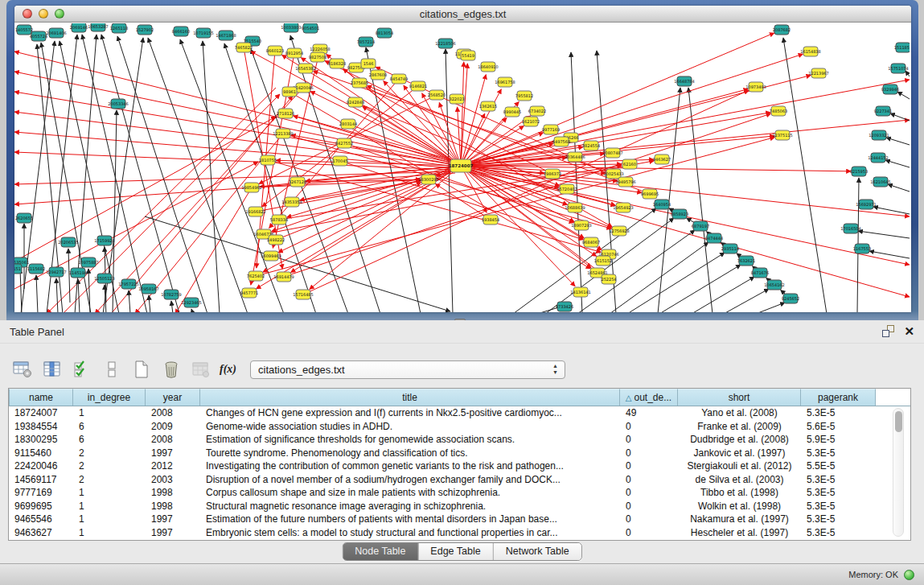 Image resolution: width=924 pixels, height=585 pixels. Describe the element at coordinates (463, 14) in the screenshot. I see `network-window-titlebar: citations_edges.txt` at that location.